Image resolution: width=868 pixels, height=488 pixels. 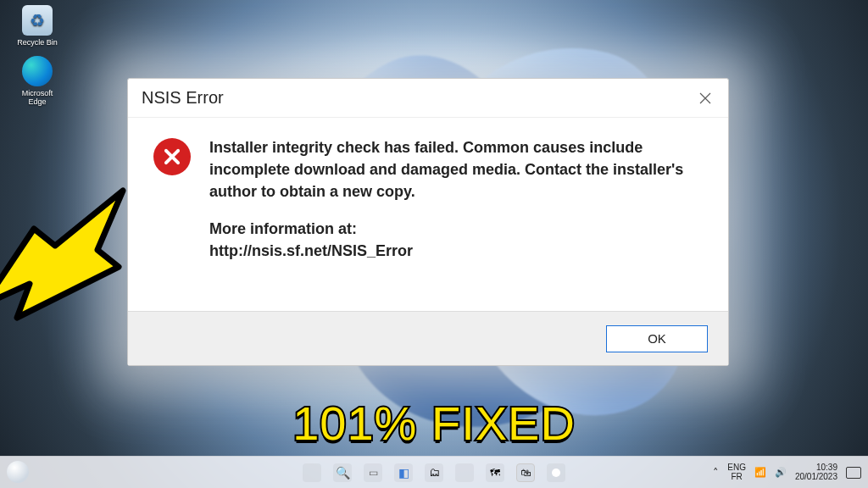 I want to click on lang-secondary: FR, so click(x=737, y=478).